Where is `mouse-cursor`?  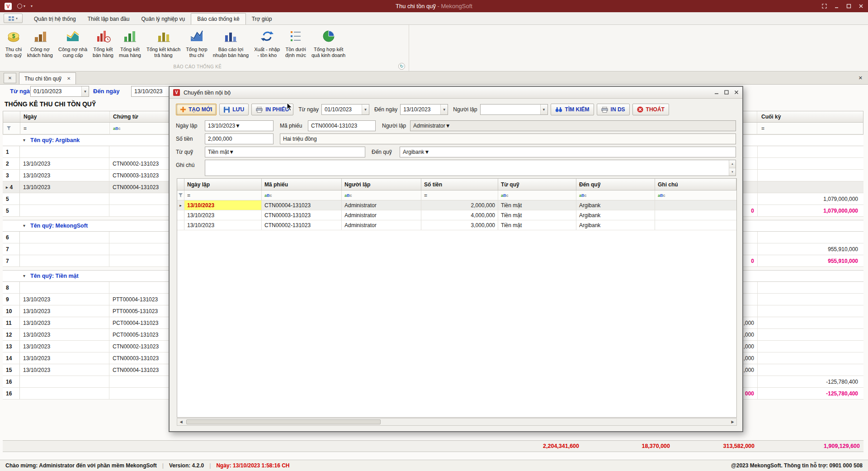 mouse-cursor is located at coordinates (290, 108).